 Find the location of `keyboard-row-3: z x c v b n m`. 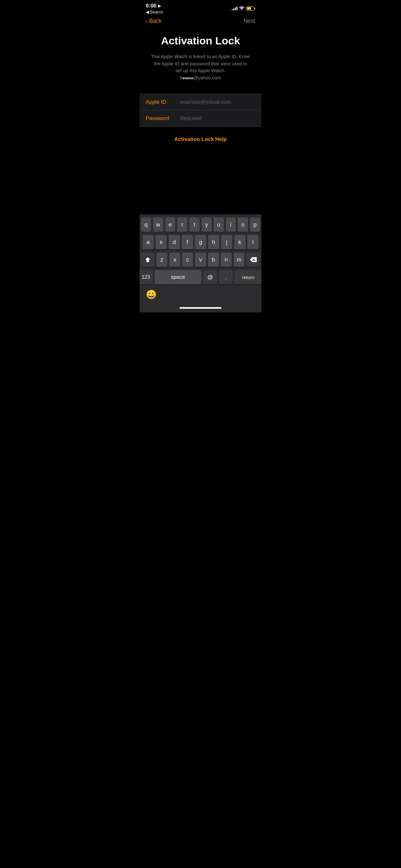

keyboard-row-3: z x c v b n m is located at coordinates (201, 259).